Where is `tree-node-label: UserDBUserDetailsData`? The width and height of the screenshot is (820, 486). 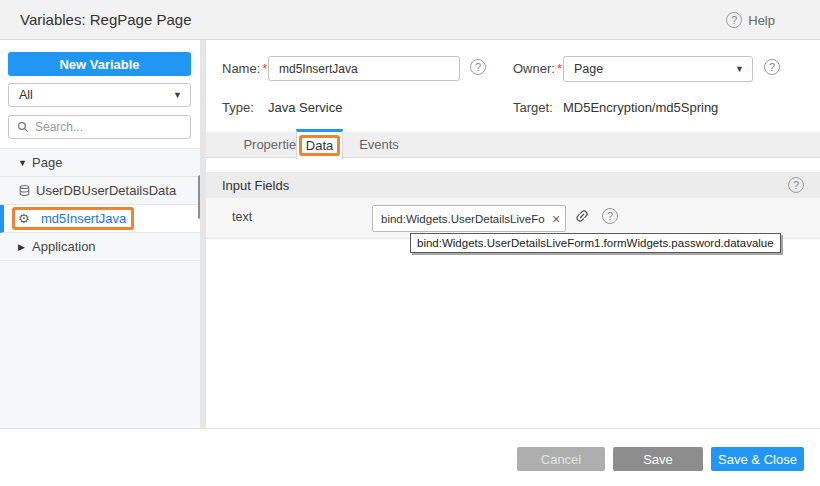 tree-node-label: UserDBUserDetailsData is located at coordinates (106, 190).